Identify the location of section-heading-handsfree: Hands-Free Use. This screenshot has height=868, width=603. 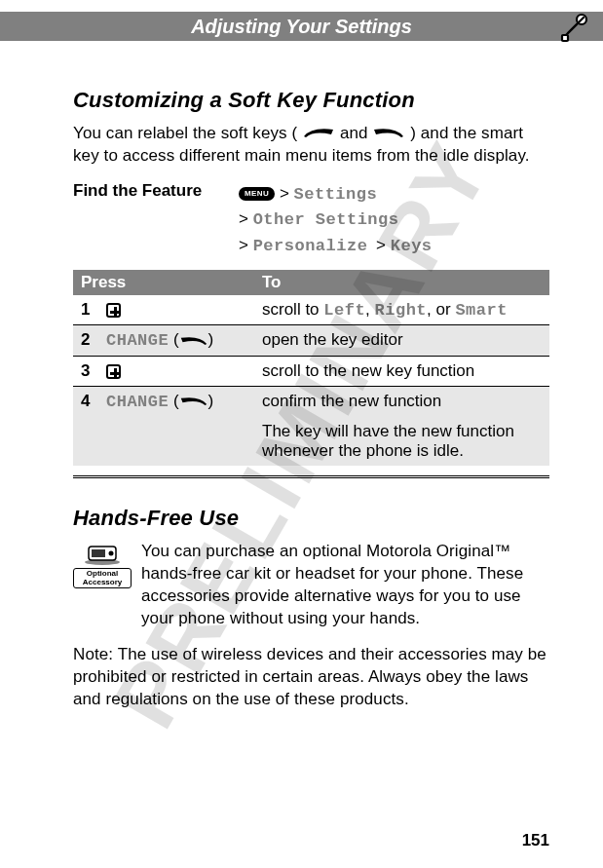
(312, 518).